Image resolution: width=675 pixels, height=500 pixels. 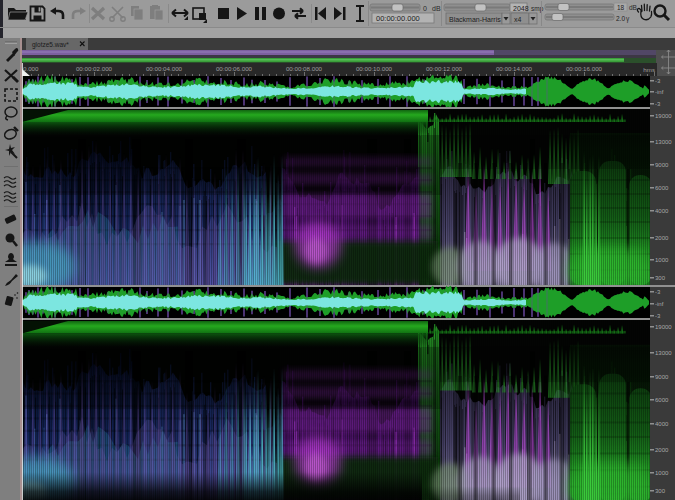 What do you see at coordinates (621, 8) in the screenshot?
I see `svg-text: 18` at bounding box center [621, 8].